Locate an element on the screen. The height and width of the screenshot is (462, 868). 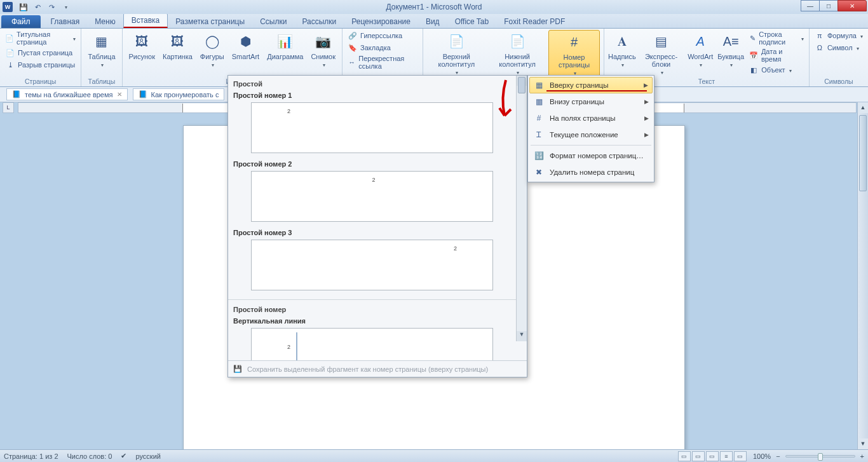
view-draft: ▭ is located at coordinates (740, 456).